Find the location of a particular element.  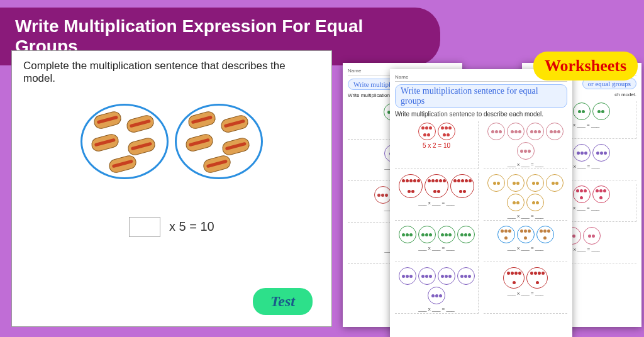

worksheet-title: Write multiplication sentence for equal … is located at coordinates (481, 96).